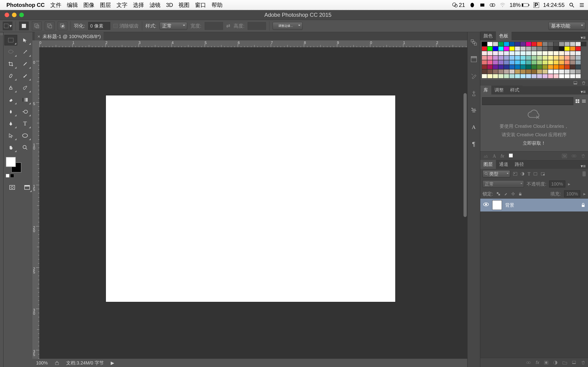  I want to click on share-icon, so click(57, 363).